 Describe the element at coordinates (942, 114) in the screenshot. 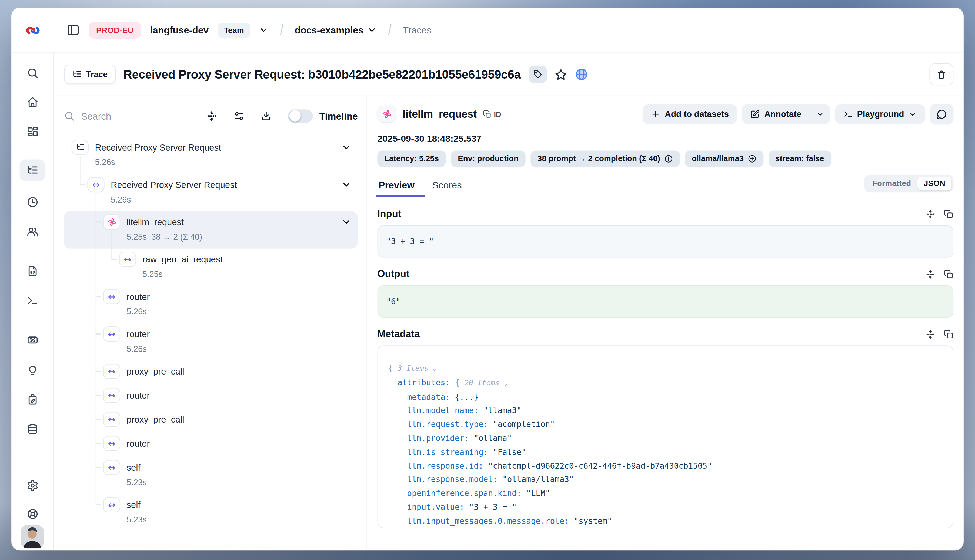

I see `comments-button` at that location.